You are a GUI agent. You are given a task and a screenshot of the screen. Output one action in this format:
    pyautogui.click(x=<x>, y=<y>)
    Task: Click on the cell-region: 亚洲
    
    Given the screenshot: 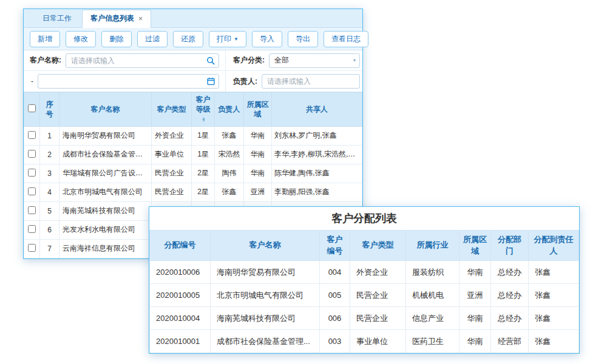 What is the action you would take?
    pyautogui.click(x=258, y=192)
    